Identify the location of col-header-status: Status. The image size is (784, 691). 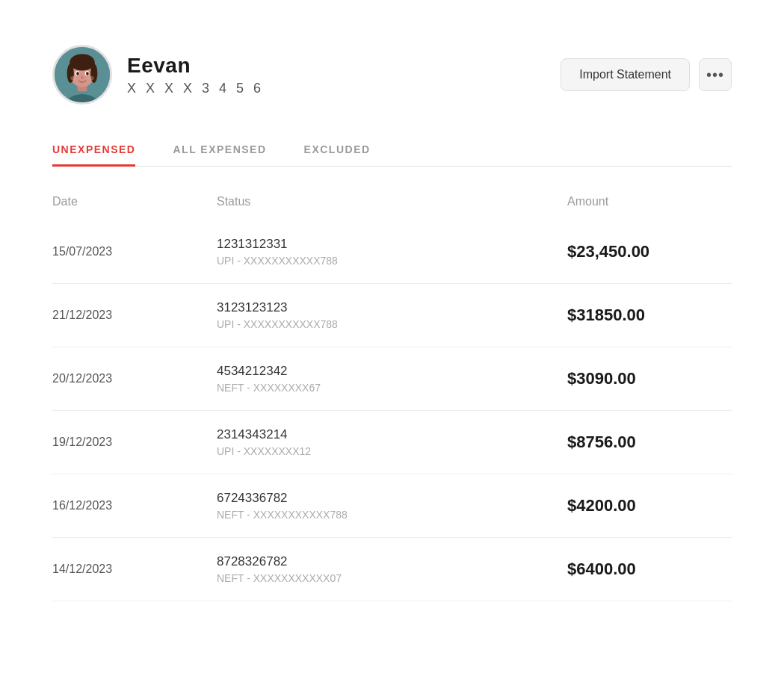
(392, 202).